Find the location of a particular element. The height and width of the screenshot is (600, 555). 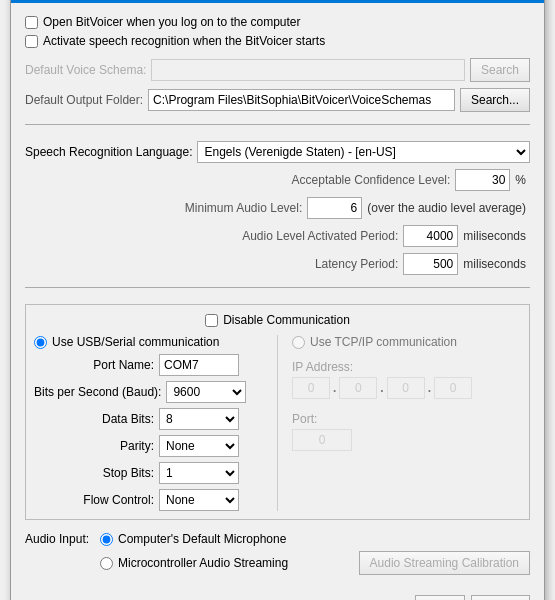

audio-period-label: Audio Level Activated Period: is located at coordinates (320, 236).